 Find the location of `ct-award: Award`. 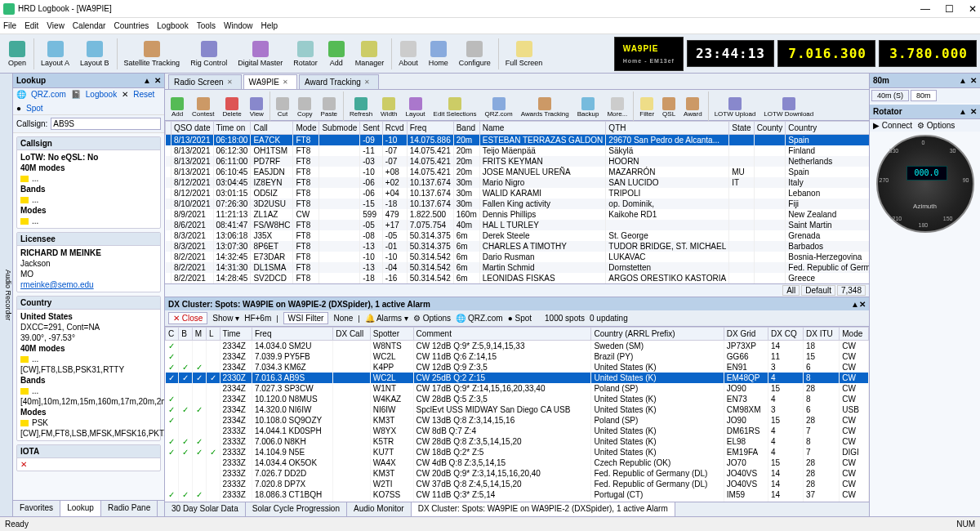

ct-award: Award is located at coordinates (693, 108).